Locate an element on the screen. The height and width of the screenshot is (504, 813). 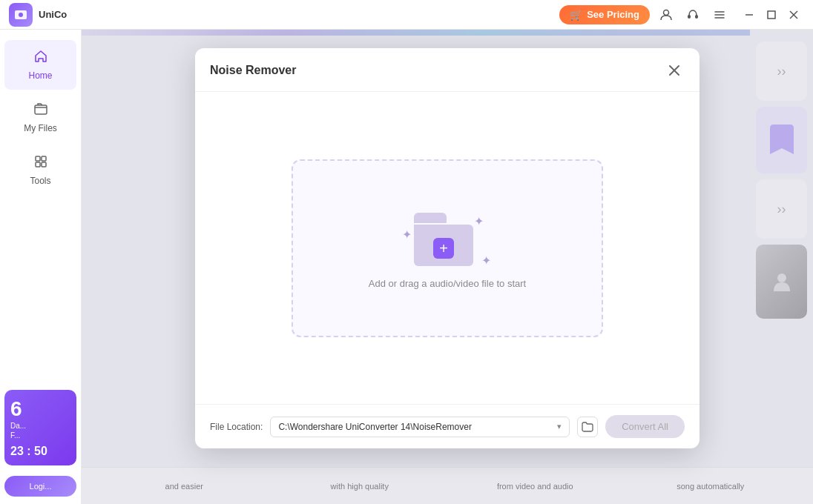
menu-icon-button is located at coordinates (720, 15).